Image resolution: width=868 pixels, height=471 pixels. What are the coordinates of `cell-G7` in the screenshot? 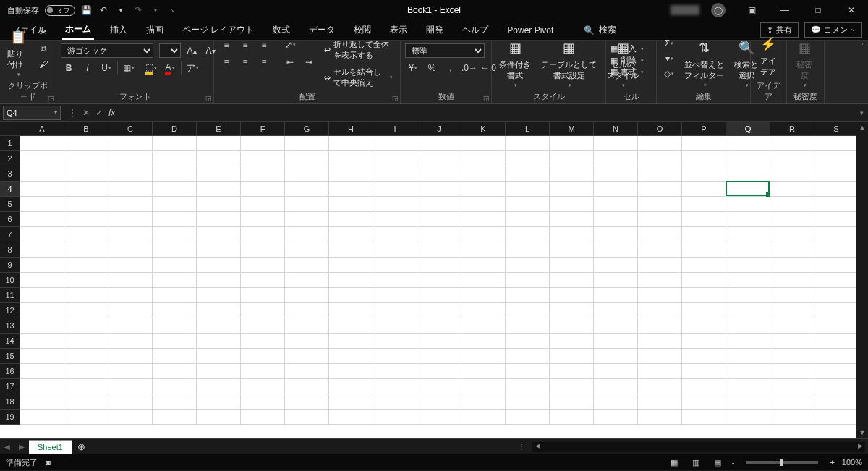 It's located at (307, 234).